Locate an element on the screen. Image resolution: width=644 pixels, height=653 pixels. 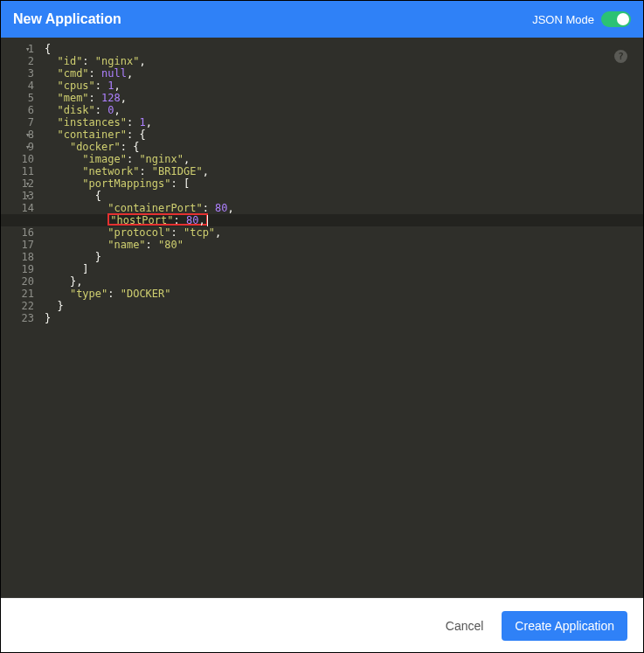
line-number: 17 is located at coordinates (17, 245).